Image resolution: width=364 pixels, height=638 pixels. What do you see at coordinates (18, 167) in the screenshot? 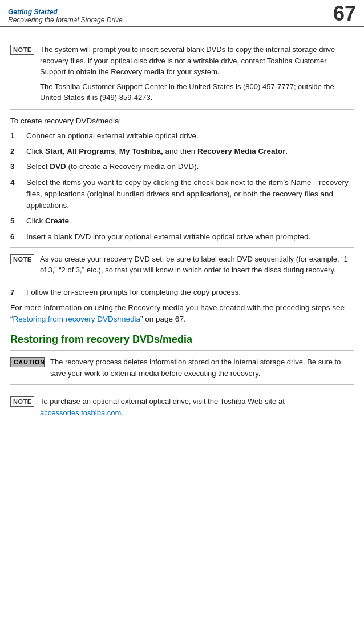
I see `step-num-3: 3` at bounding box center [18, 167].